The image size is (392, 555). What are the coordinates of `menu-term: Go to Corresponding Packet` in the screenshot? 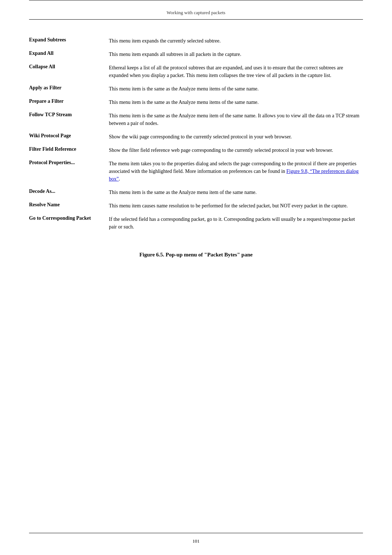 It's located at (69, 223).